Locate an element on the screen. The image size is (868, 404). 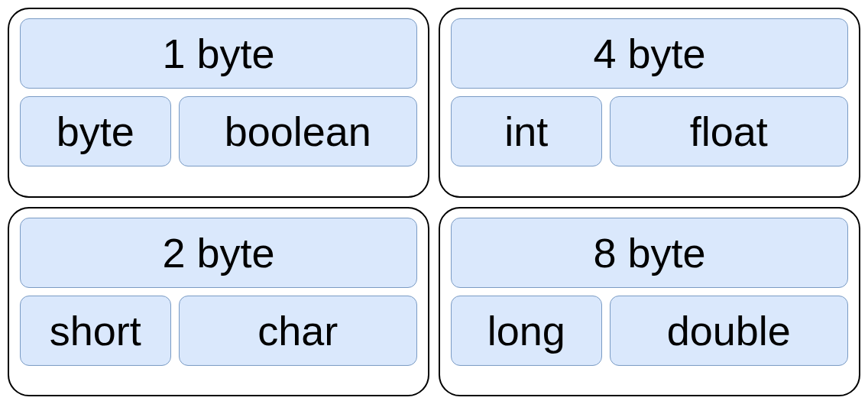
types-row: int float is located at coordinates (649, 142).